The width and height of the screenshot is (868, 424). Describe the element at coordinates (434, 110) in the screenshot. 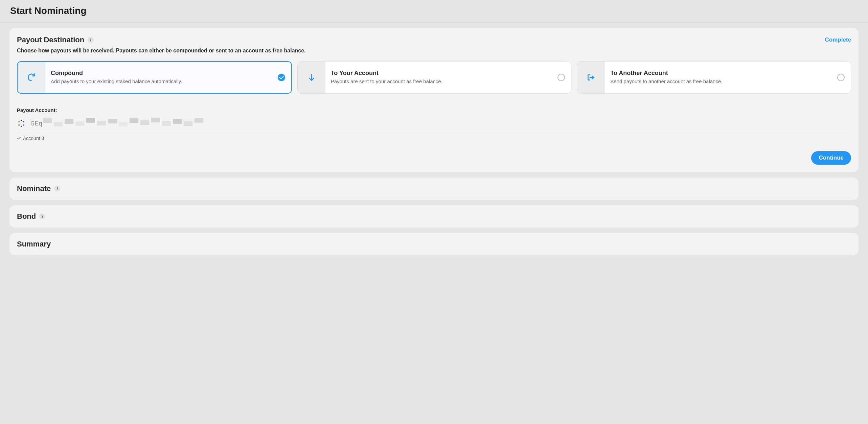

I see `payout-account-label: Payout Account:` at that location.